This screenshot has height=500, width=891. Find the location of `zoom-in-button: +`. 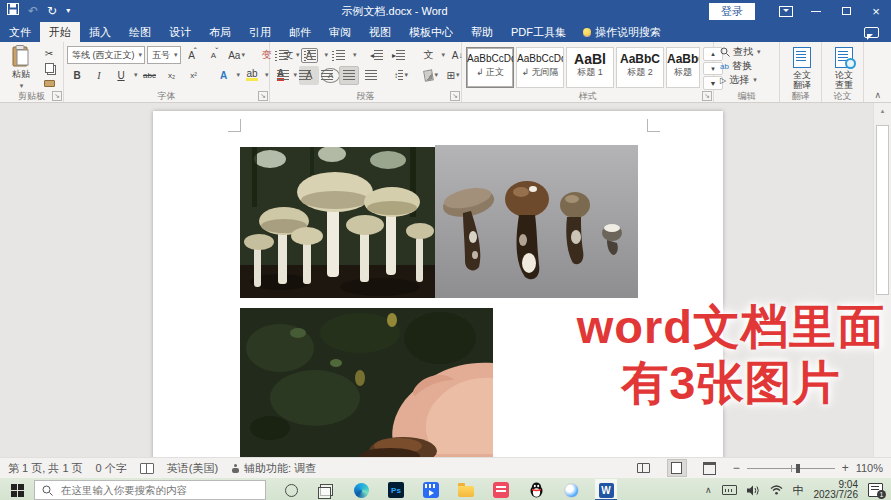

zoom-in-button: + is located at coordinates (846, 468).